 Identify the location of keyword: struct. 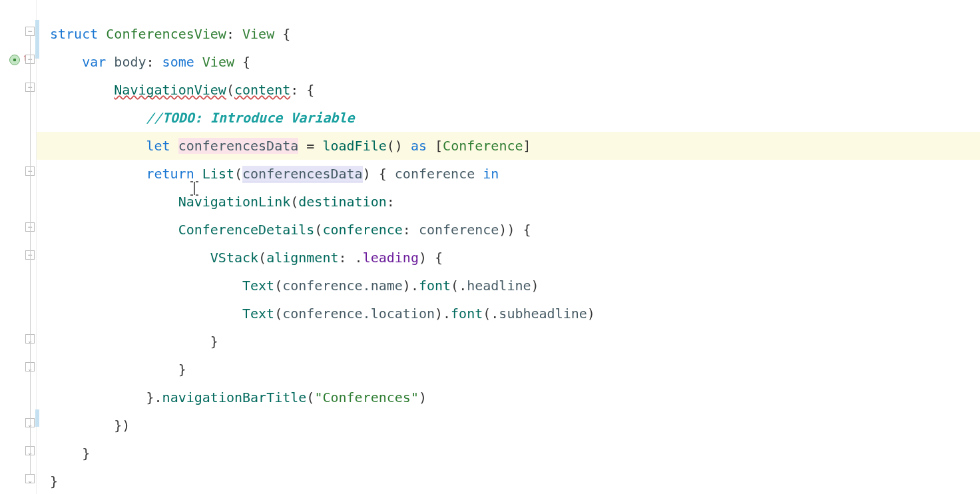
(74, 34).